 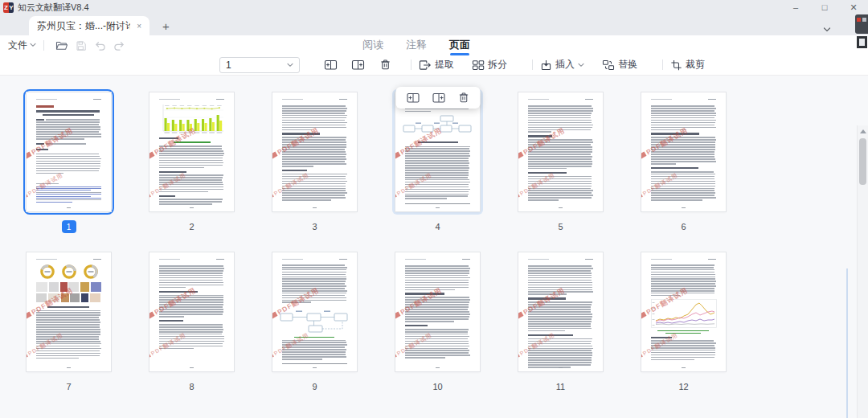 What do you see at coordinates (119, 45) in the screenshot?
I see `redo-button` at bounding box center [119, 45].